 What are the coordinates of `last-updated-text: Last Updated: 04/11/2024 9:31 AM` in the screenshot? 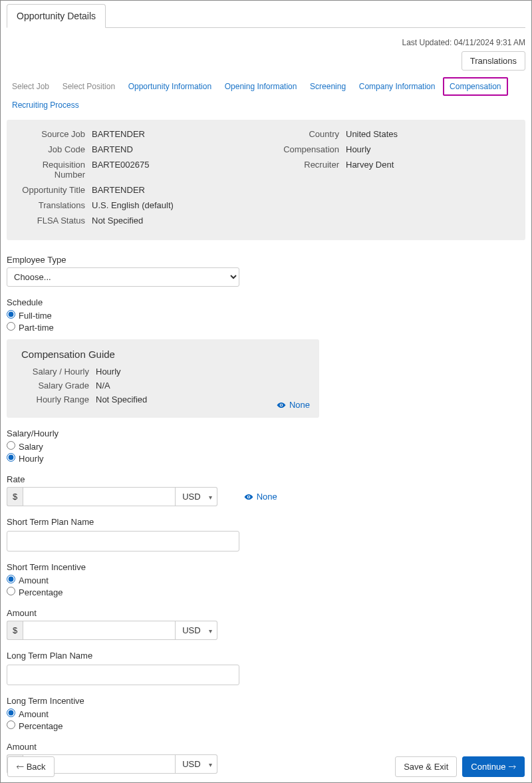 It's located at (464, 43).